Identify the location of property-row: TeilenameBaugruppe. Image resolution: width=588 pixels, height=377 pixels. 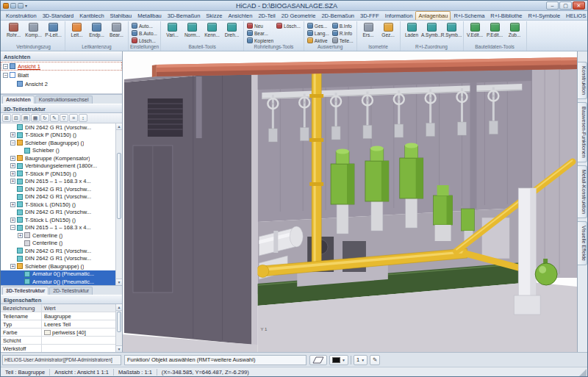
(58, 316).